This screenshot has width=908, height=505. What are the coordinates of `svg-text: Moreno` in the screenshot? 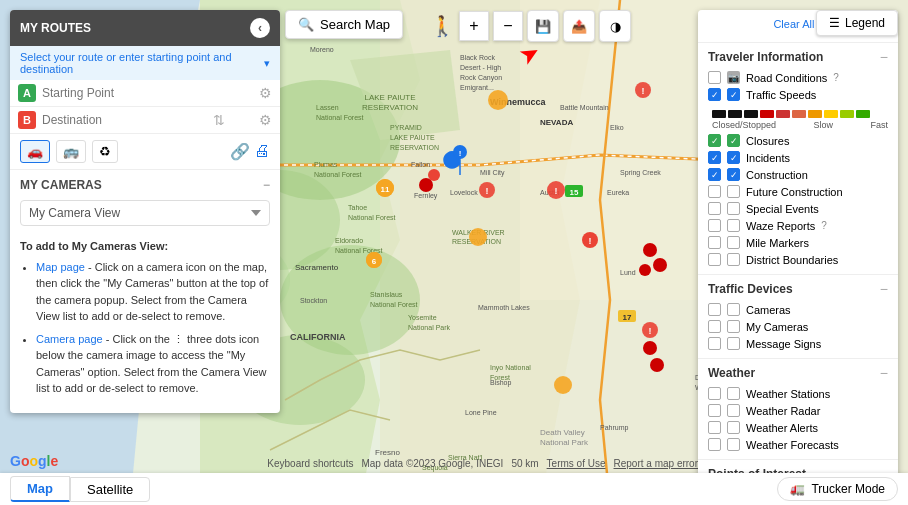 It's located at (322, 50).